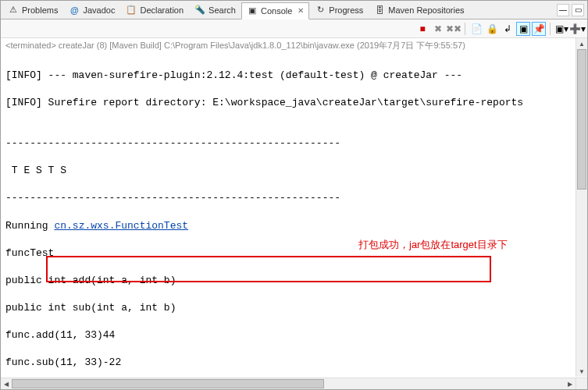 The height and width of the screenshot is (390, 588). I want to click on console-line: func.add(9, 26)44, so click(294, 335).